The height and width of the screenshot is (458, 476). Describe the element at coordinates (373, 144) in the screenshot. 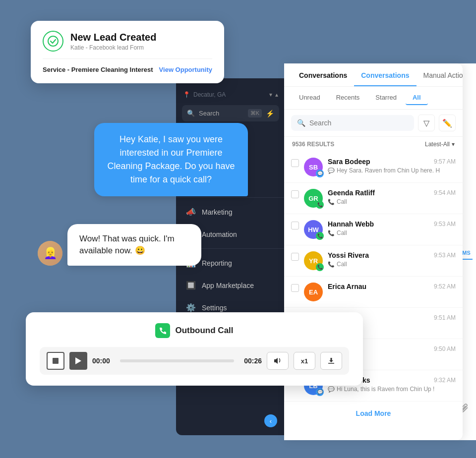

I see `conv-results-row: 9536 RESULTS Latest-All ▾` at that location.